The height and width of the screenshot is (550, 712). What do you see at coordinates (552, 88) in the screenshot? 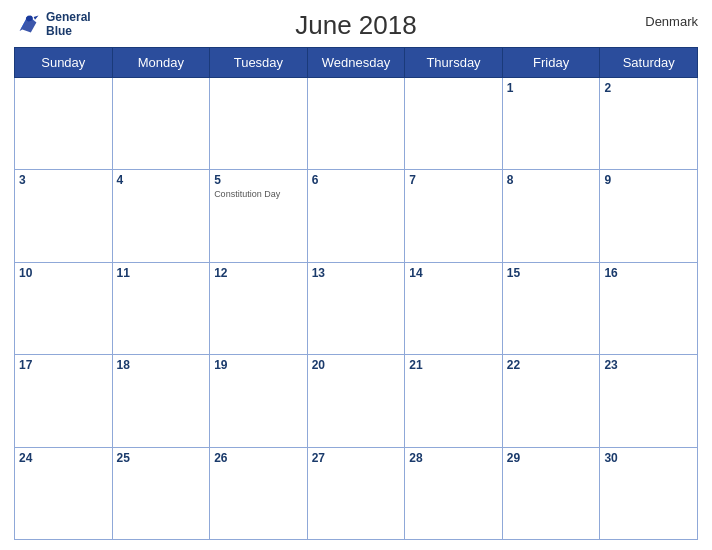
I see `day-number: 1` at bounding box center [552, 88].